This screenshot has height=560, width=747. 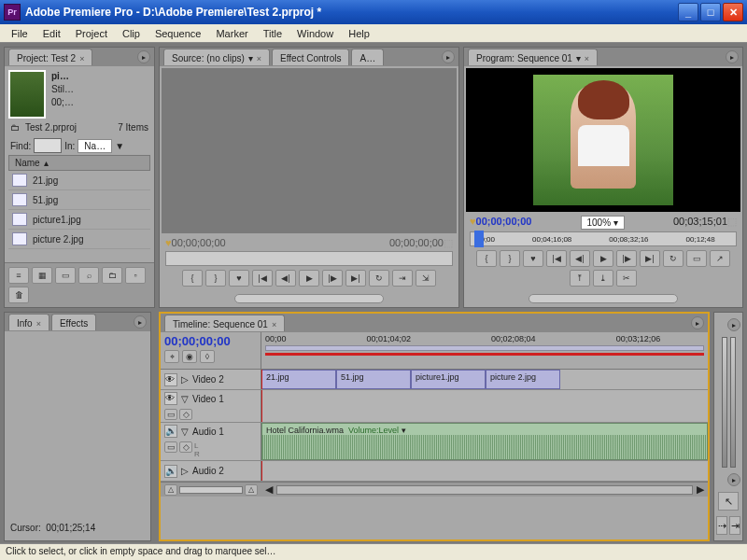 What do you see at coordinates (135, 275) in the screenshot?
I see `new-item-button: ▫` at bounding box center [135, 275].